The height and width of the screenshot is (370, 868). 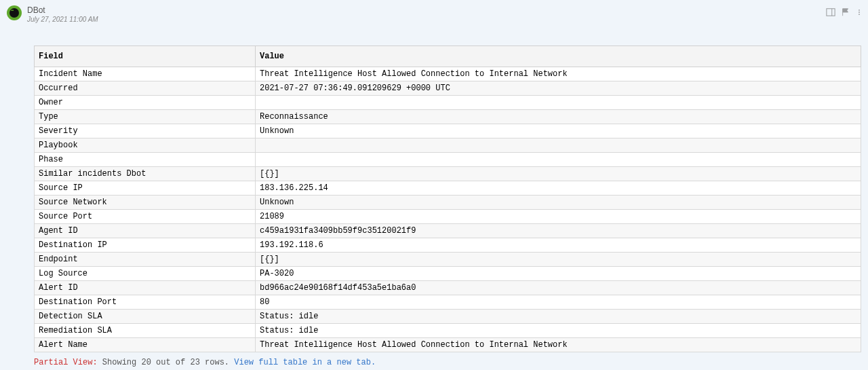 I want to click on table-row: Source Port21089, so click(x=448, y=217).